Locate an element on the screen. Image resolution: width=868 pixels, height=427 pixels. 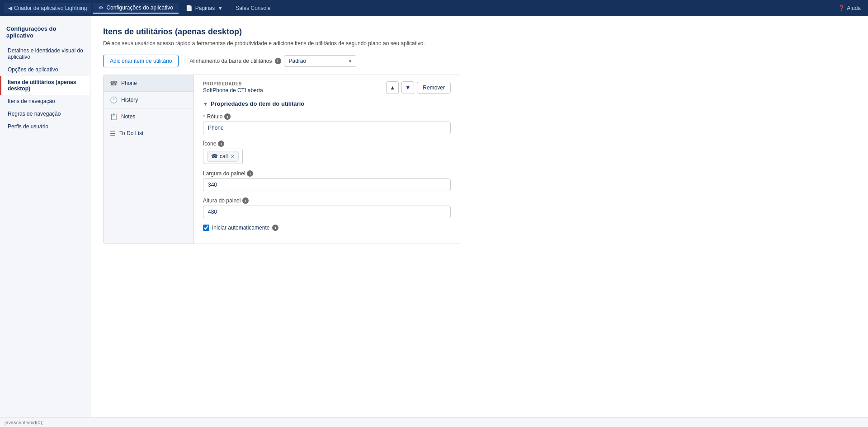
properties-section-value: SoftPhone de CTI aberta is located at coordinates (233, 90).